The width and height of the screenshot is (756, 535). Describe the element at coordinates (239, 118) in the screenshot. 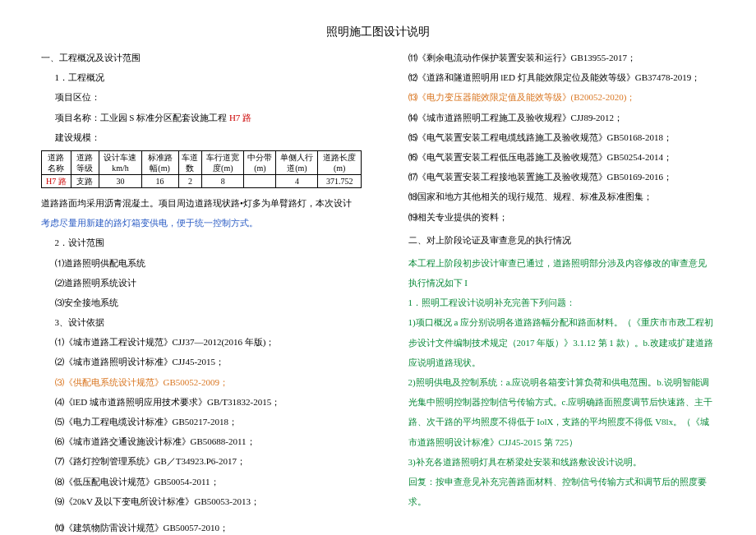

I see `project-road-code: H7 路` at that location.